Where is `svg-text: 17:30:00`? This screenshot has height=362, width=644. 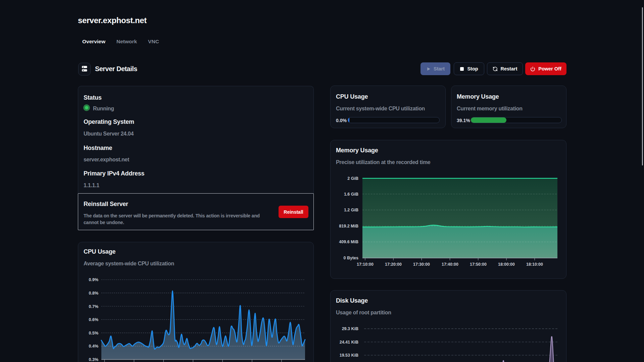
svg-text: 17:30:00 is located at coordinates (422, 264).